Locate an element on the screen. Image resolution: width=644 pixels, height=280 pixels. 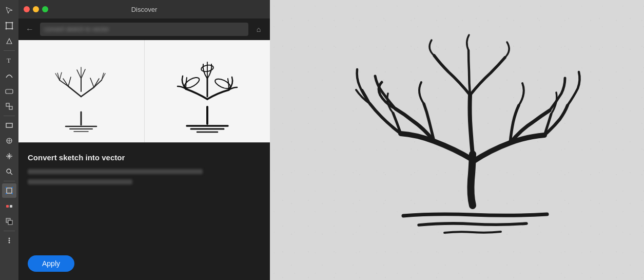
apply-button-area: Apply is located at coordinates (144, 264).